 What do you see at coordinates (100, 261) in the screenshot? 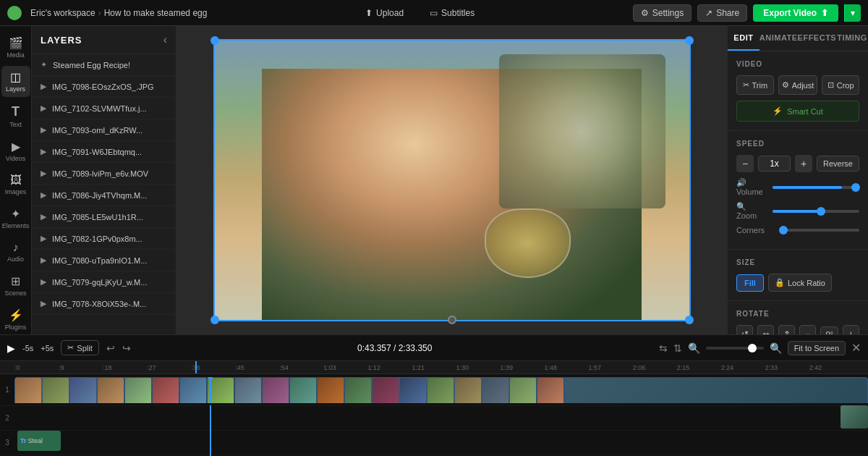
I see `layer-name-9: IMG_7080-uTpa9nIO1.M...` at bounding box center [100, 261].